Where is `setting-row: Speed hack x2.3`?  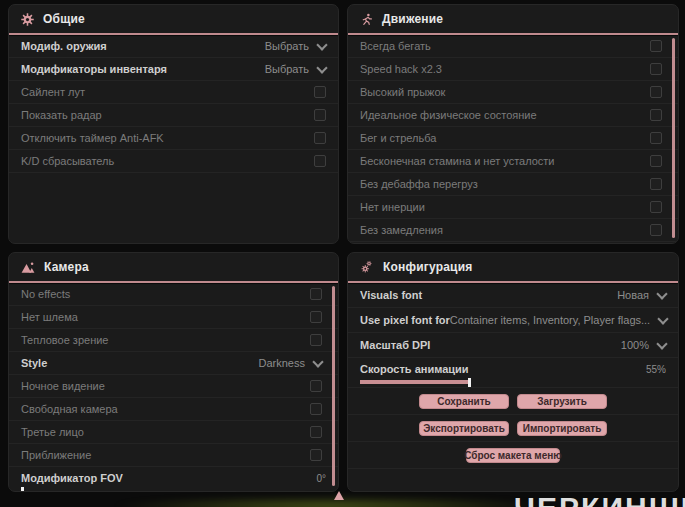
setting-row: Speed hack x2.3 is located at coordinates (513, 70).